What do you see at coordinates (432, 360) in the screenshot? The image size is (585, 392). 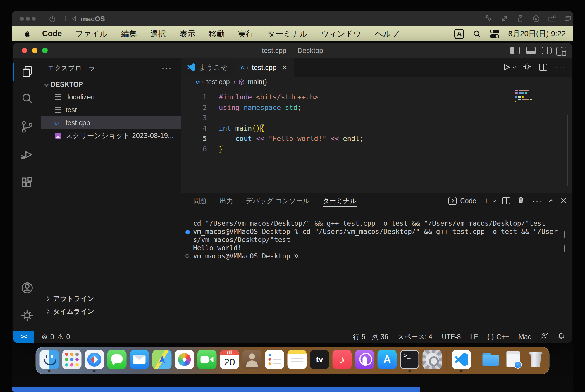 I see `dock-system-settings` at bounding box center [432, 360].